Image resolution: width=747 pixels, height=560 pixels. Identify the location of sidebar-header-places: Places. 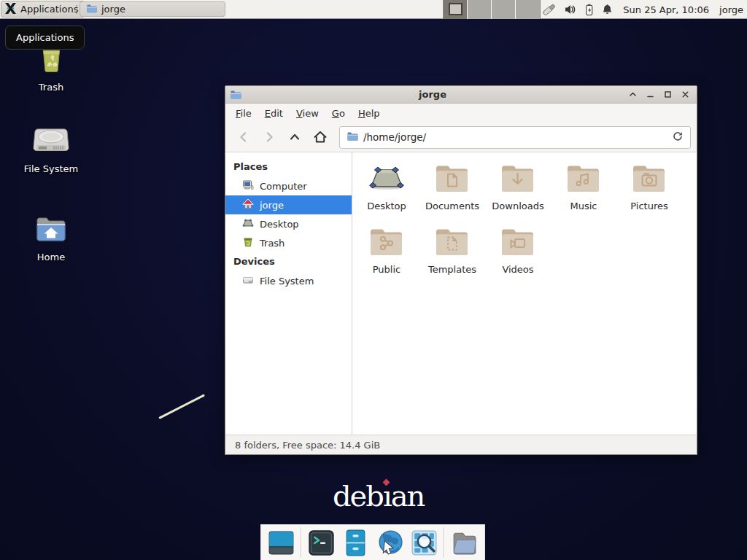
(289, 167).